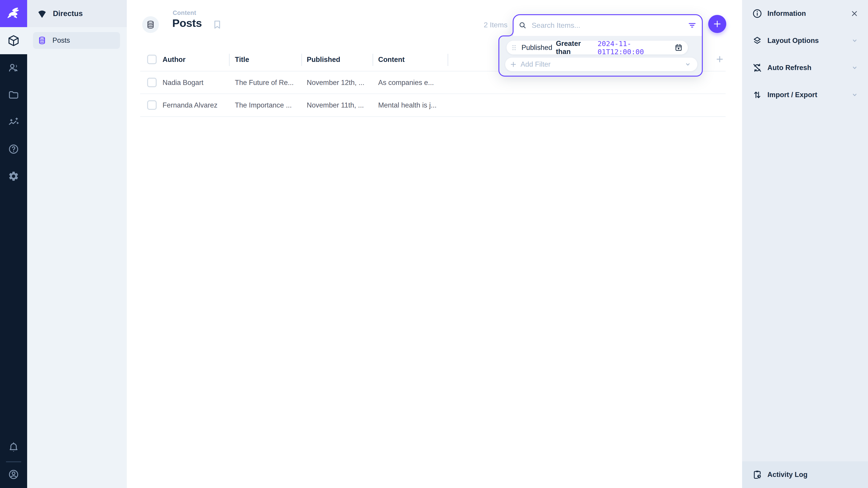 This screenshot has height=488, width=868. What do you see at coordinates (514, 48) in the screenshot?
I see `drag-handle-icon` at bounding box center [514, 48].